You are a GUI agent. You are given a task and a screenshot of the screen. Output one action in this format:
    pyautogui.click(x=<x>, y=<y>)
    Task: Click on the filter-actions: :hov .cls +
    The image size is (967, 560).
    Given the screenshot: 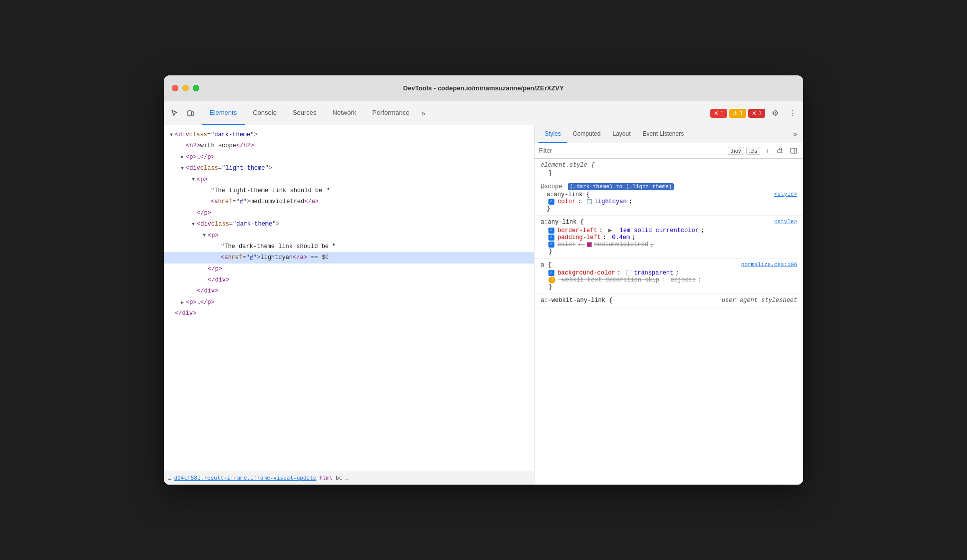 What is the action you would take?
    pyautogui.click(x=763, y=151)
    